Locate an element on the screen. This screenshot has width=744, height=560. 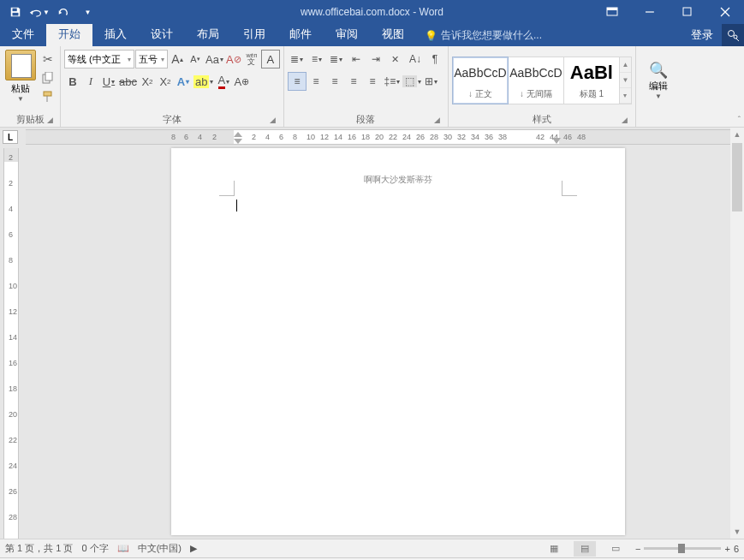
grow-font-button: A▴ is located at coordinates (177, 59).